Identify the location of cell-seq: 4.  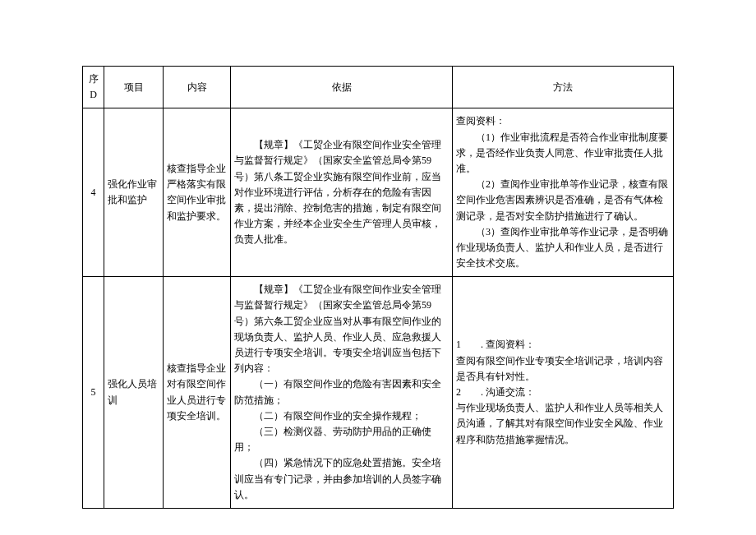
(94, 192).